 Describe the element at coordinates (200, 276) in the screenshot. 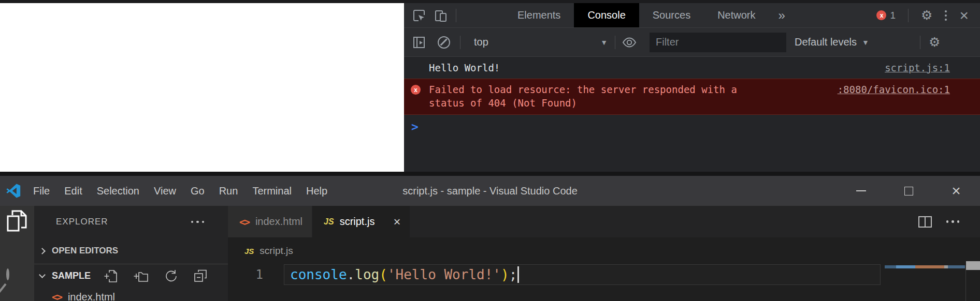

I see `collapse-folders-icon` at that location.